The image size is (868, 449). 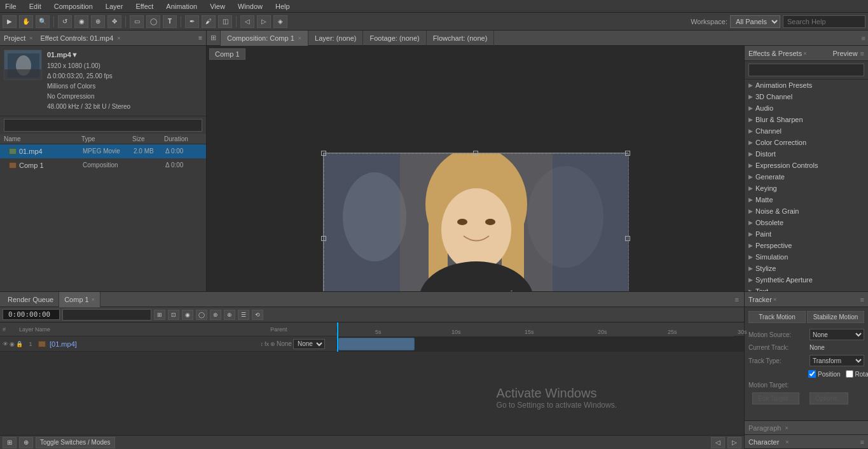 What do you see at coordinates (5, 344) in the screenshot?
I see `layer-eye-icon: 👁` at bounding box center [5, 344].